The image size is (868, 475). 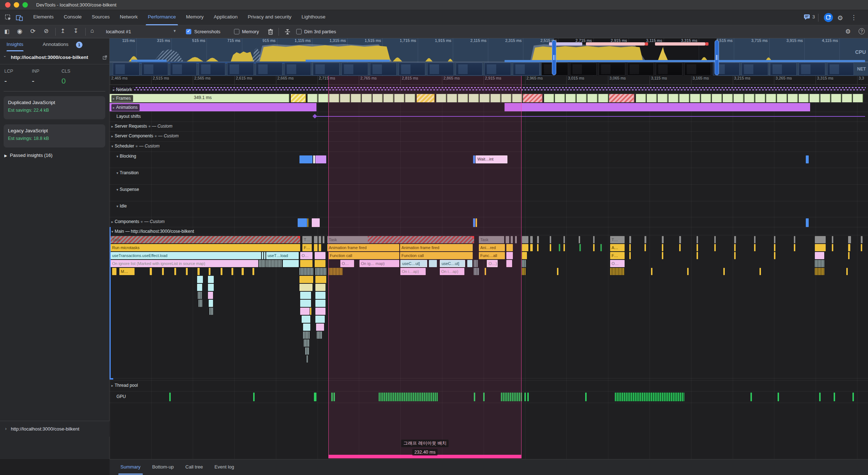 I want to click on selection-handle-left, so click(x=554, y=58).